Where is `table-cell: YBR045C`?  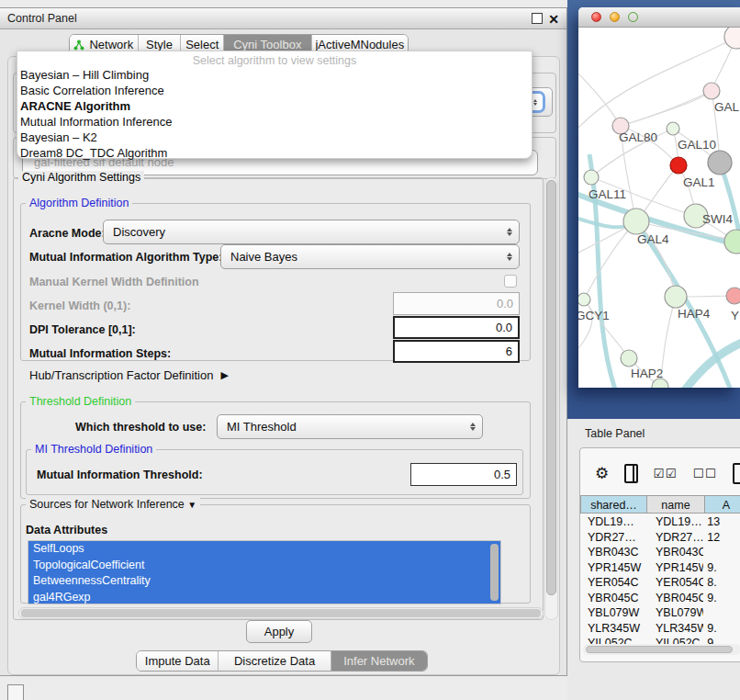 table-cell: YBR045C is located at coordinates (613, 599).